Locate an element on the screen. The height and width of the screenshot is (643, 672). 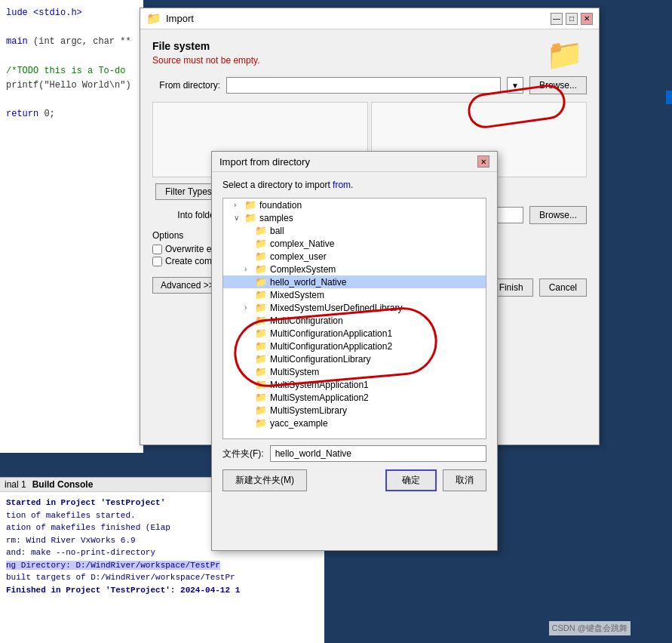
tree-item-multiconfigapp1: 📁 MultiConfigurationApplication1 is located at coordinates (354, 334).